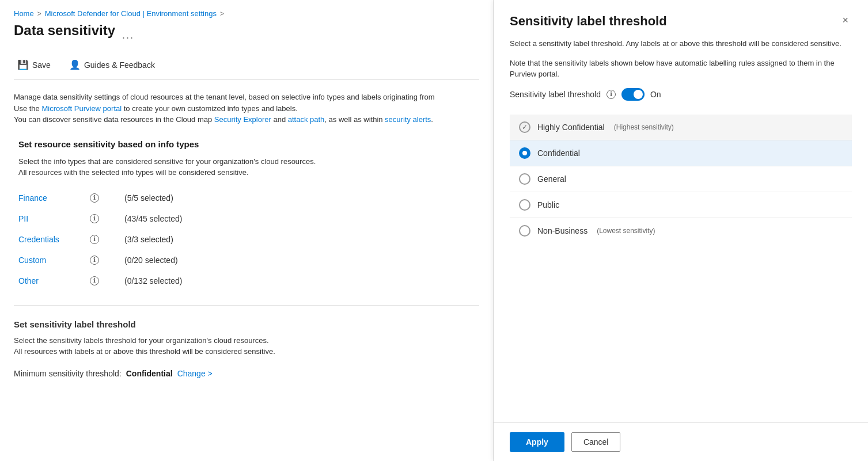 This screenshot has height=461, width=868. What do you see at coordinates (681, 94) in the screenshot?
I see `toggle-row: Sensitivity label threshold ℹ On` at bounding box center [681, 94].